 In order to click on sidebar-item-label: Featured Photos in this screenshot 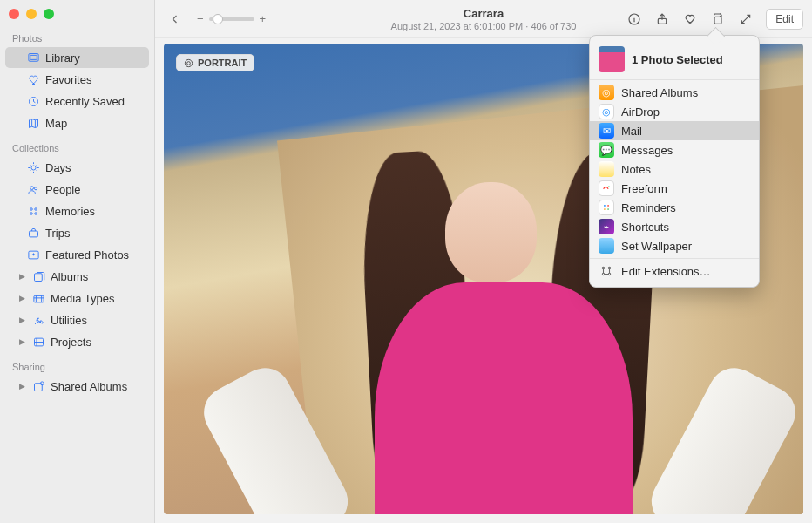, I will do `click(87, 255)`.